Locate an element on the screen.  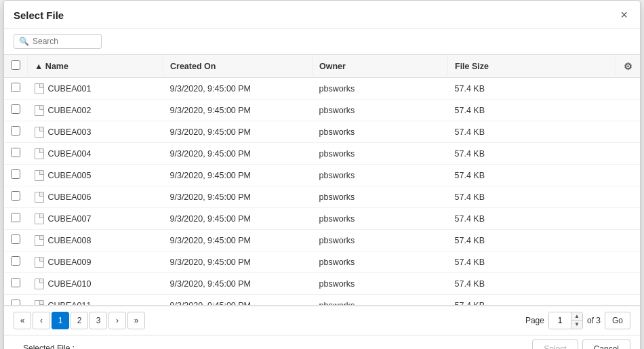
file-name: CUBEA007 is located at coordinates (70, 219).